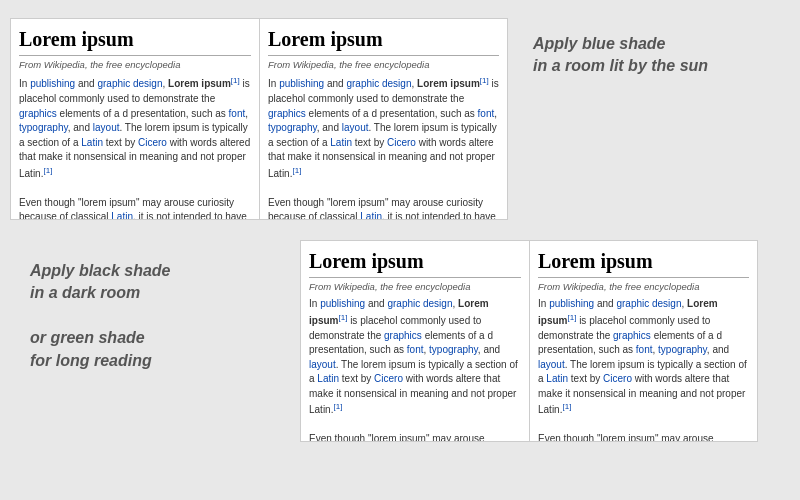 The image size is (800, 500). I want to click on link-tp4: typography, so click(682, 350).